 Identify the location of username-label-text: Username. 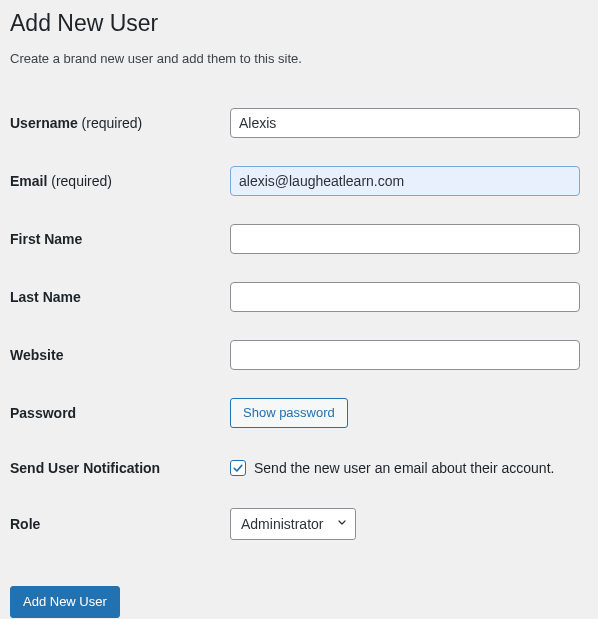
(44, 123).